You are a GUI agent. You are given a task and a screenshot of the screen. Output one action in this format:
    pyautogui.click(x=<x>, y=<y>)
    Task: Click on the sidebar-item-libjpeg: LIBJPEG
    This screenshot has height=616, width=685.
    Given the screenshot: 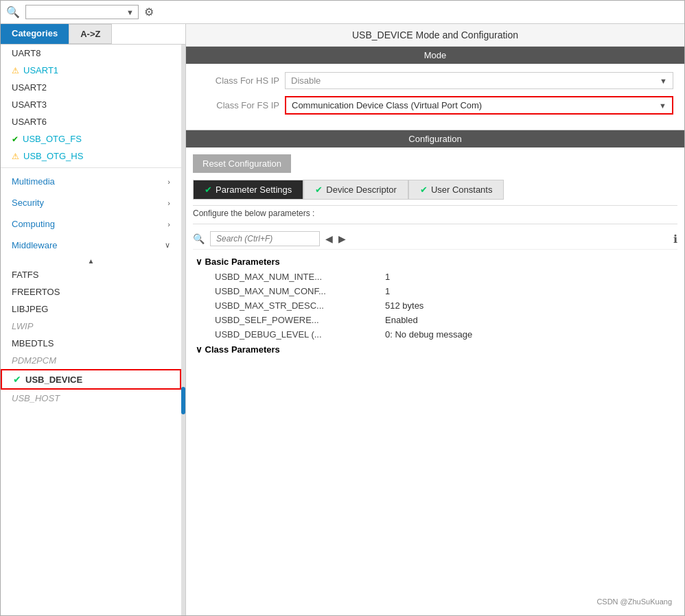 What is the action you would take?
    pyautogui.click(x=91, y=309)
    